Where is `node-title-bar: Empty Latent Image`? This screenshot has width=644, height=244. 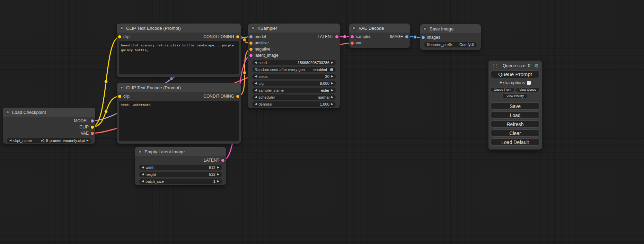 node-title-bar: Empty Latent Image is located at coordinates (180, 152).